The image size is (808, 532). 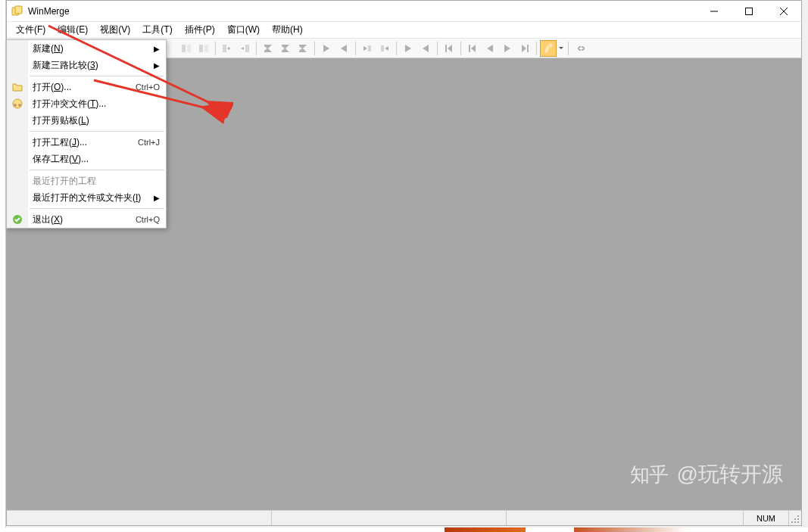 I want to click on window-controls, so click(x=749, y=11).